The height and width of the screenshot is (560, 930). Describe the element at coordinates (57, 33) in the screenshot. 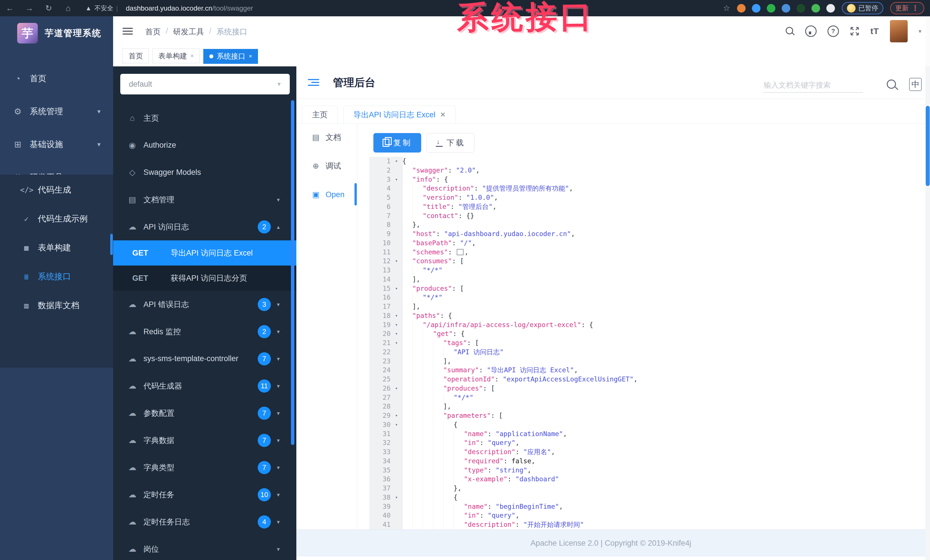

I see `logo-row: 芋 芋道管理系统` at that location.